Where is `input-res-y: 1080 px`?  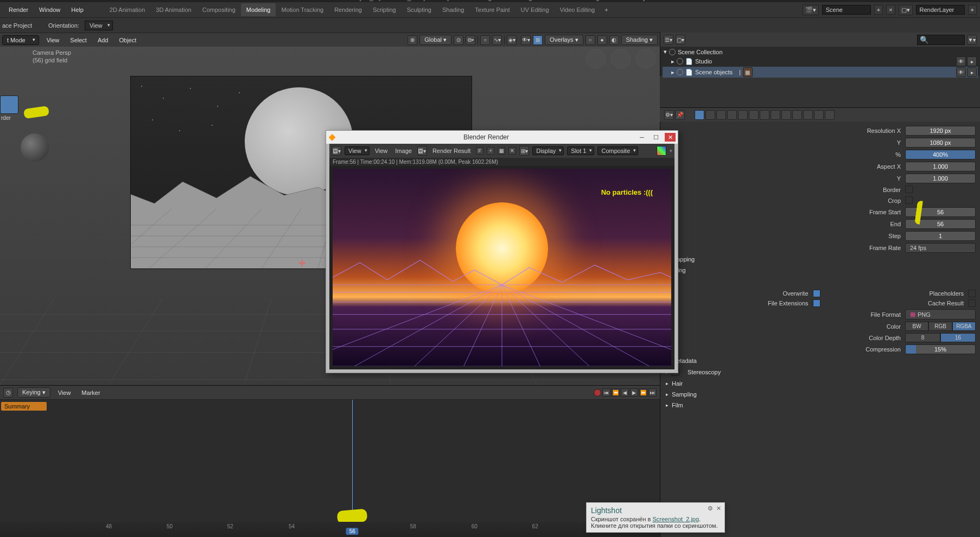
input-res-y: 1080 px is located at coordinates (940, 143).